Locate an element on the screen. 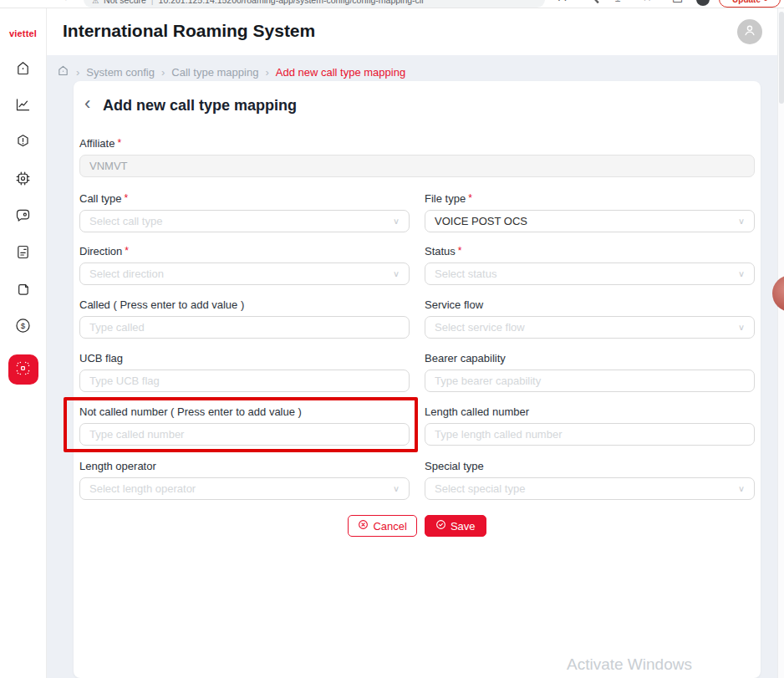  back-nav-icon: ‹ is located at coordinates (10, 2).